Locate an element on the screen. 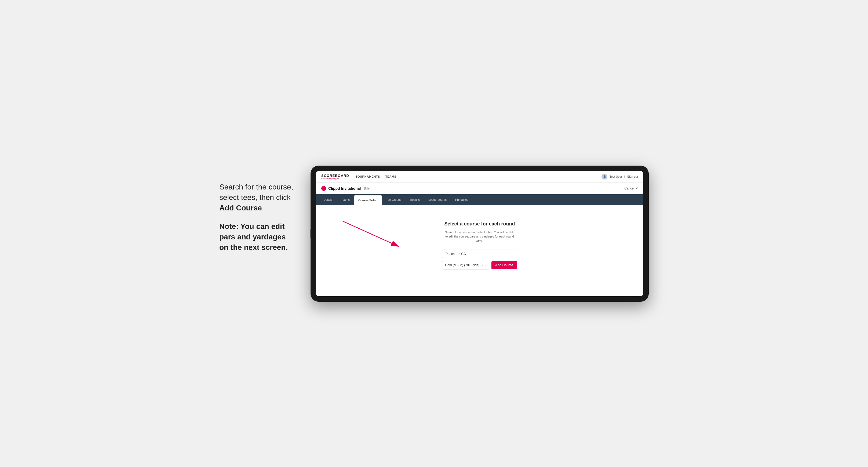 The width and height of the screenshot is (868, 467). tee-select-value: Gold (M) (M) (7010 yds) is located at coordinates (463, 265).